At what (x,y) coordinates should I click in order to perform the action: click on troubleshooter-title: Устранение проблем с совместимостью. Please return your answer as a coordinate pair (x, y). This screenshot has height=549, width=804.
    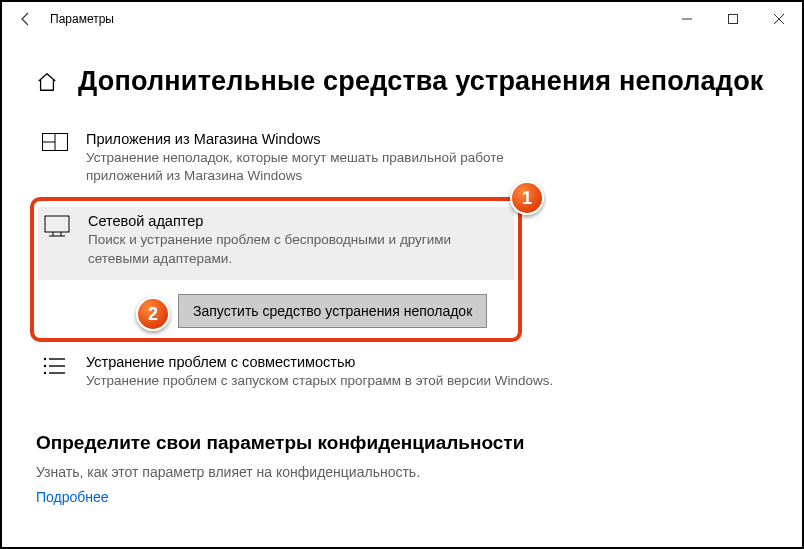
    Looking at the image, I should click on (320, 362).